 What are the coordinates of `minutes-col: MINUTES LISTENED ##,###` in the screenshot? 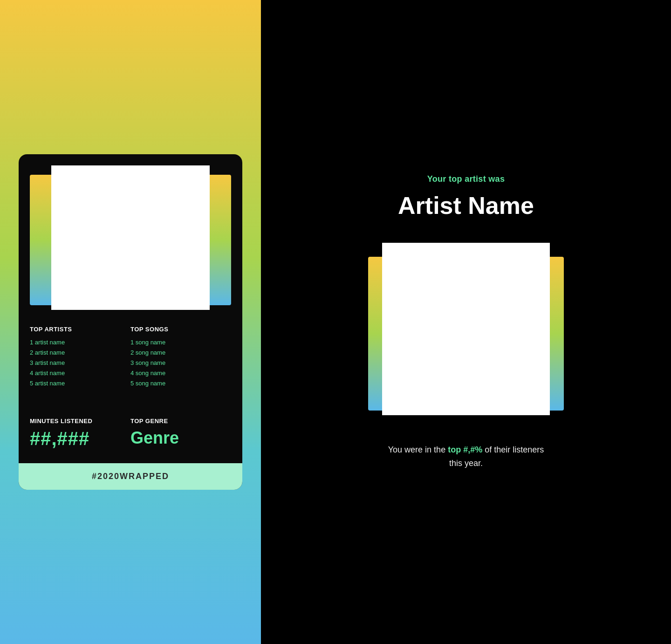 It's located at (80, 433).